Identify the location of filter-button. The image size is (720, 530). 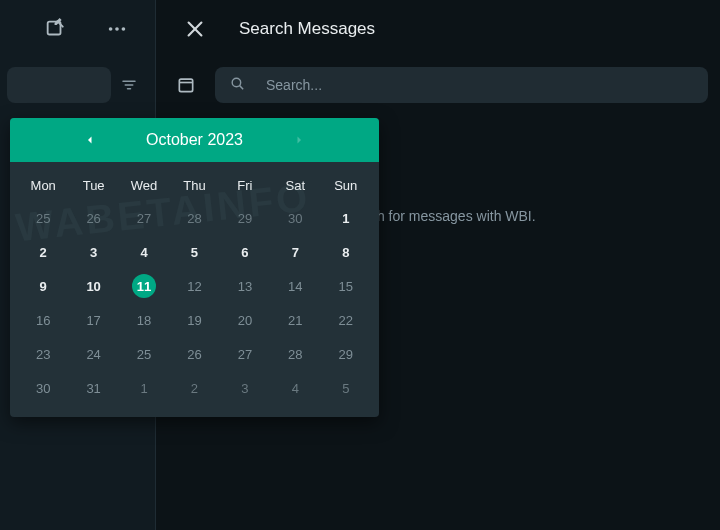
(130, 85).